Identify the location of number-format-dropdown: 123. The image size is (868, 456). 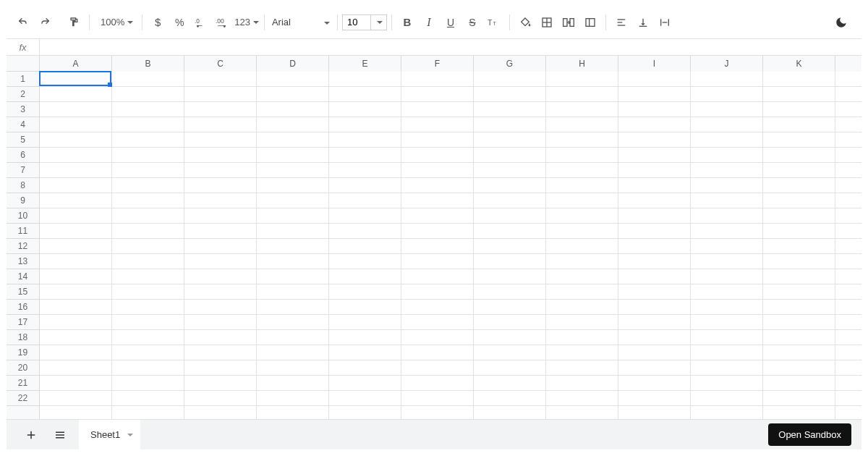
(247, 22).